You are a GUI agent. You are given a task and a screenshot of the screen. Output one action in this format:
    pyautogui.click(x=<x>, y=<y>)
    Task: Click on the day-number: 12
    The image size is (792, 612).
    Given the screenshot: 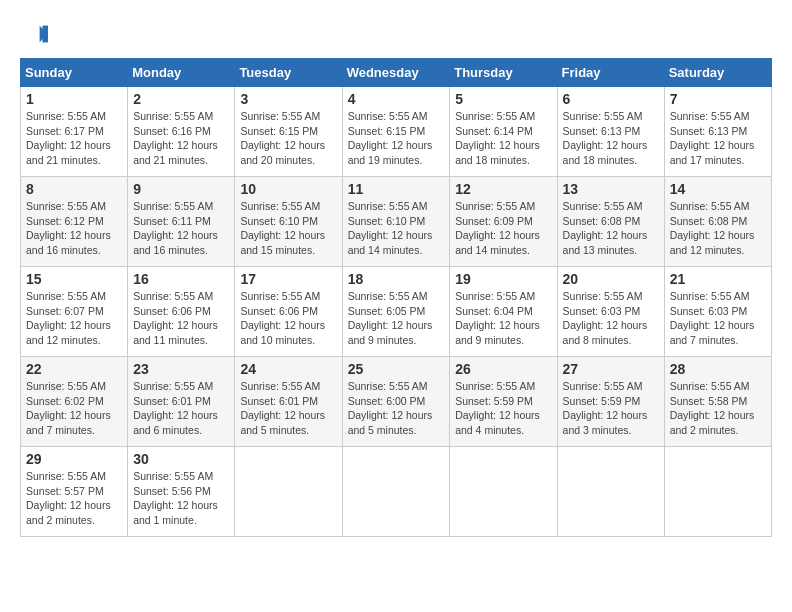 What is the action you would take?
    pyautogui.click(x=503, y=189)
    